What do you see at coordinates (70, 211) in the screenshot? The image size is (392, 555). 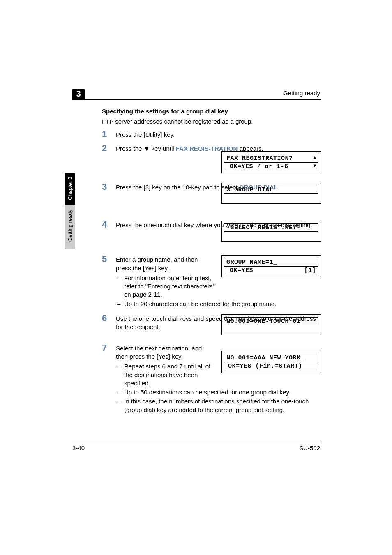 I see `side-tab: Chapter 3 Getting ready` at bounding box center [70, 211].